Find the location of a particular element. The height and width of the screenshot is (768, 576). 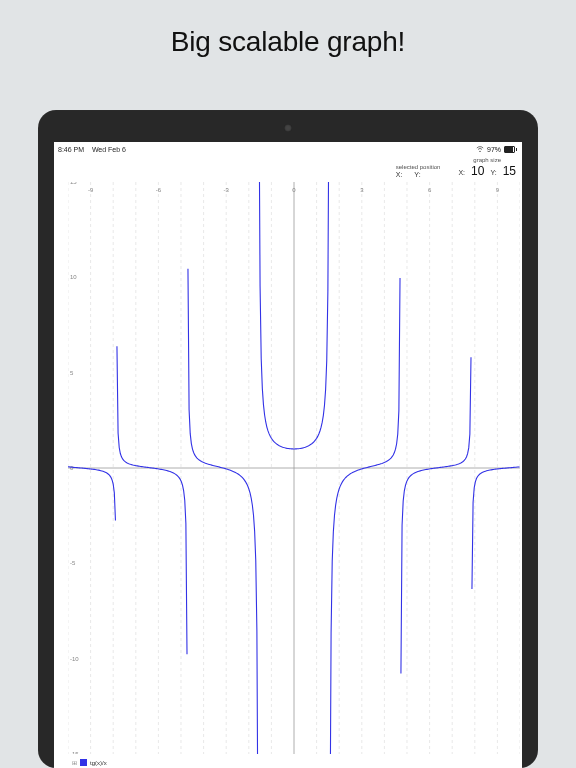

svg-text: -5 is located at coordinates (73, 563).